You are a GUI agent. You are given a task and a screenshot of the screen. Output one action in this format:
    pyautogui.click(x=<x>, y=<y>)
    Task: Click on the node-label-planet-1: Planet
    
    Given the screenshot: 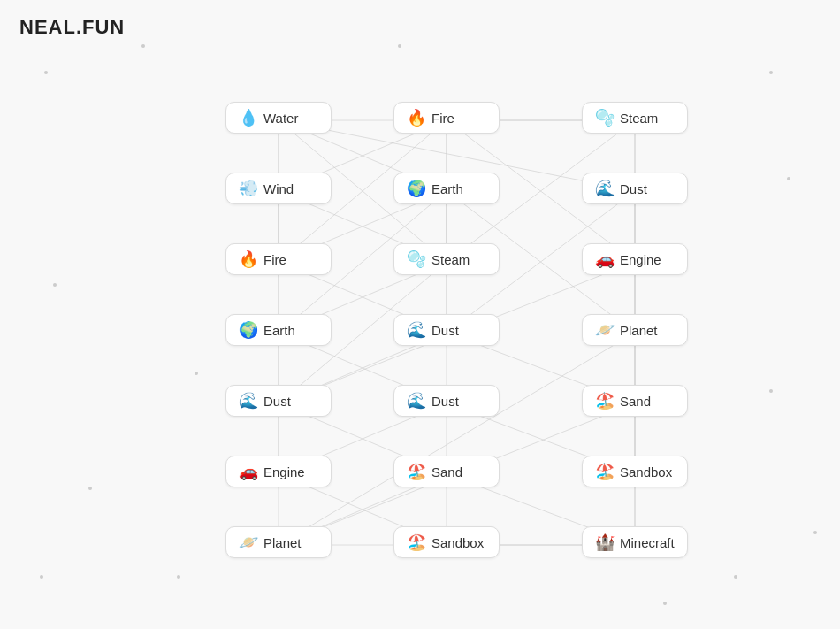 What is the action you would take?
    pyautogui.click(x=638, y=331)
    